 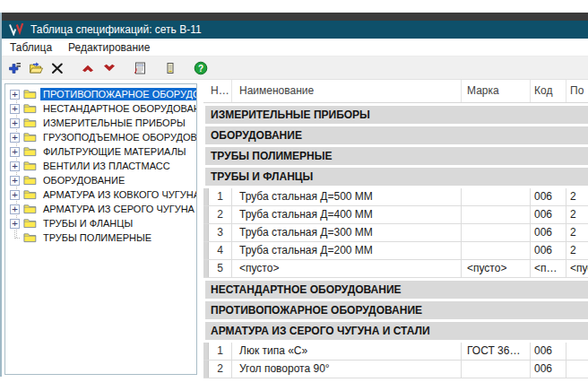 What do you see at coordinates (118, 195) in the screenshot?
I see `tree-item-label: АРМАТУРА ИЗ КОВКОГО ЧУГУНА И Ц` at bounding box center [118, 195].